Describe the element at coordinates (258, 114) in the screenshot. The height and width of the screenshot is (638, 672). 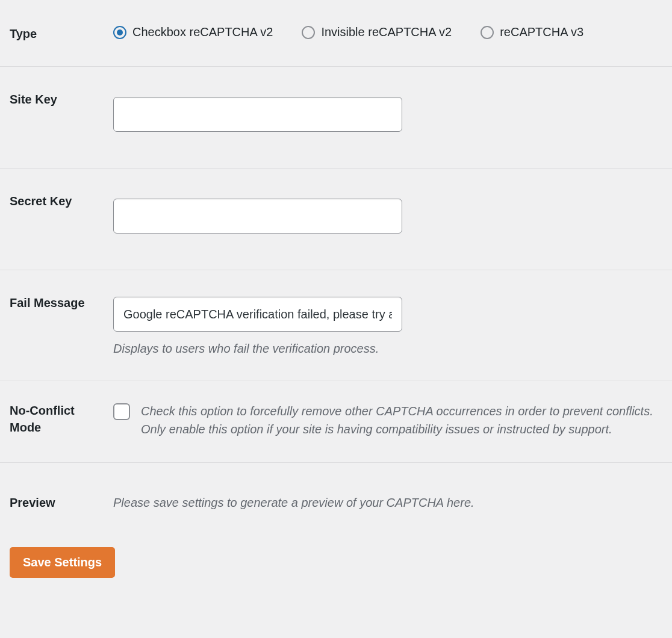
I see `site-key-input` at that location.